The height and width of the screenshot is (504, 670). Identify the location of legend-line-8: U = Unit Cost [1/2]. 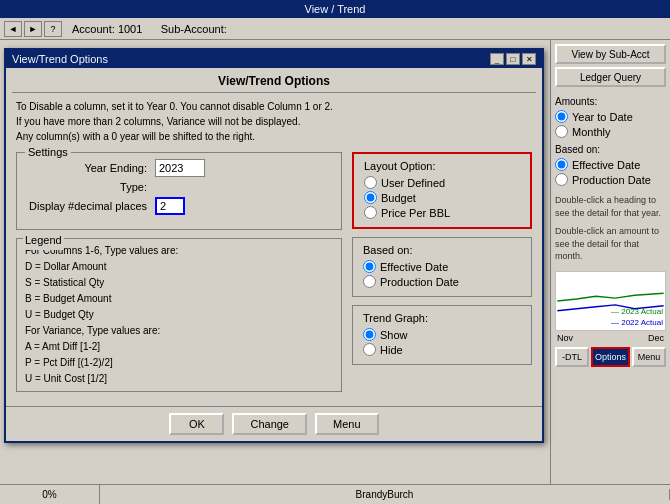
(179, 379).